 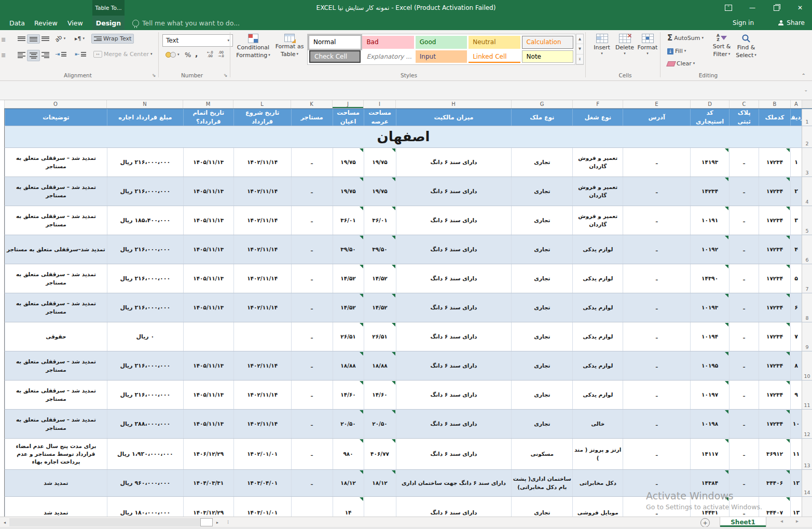 What do you see at coordinates (746, 46) in the screenshot?
I see `find-select-button: Find & Select▾` at bounding box center [746, 46].